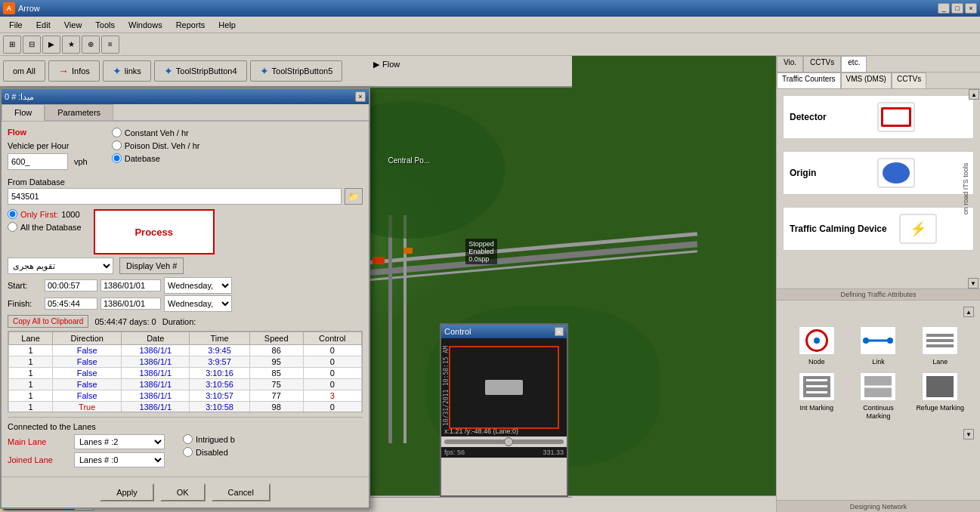  What do you see at coordinates (23, 113) in the screenshot?
I see `flow-tab-flow: Flow` at bounding box center [23, 113].